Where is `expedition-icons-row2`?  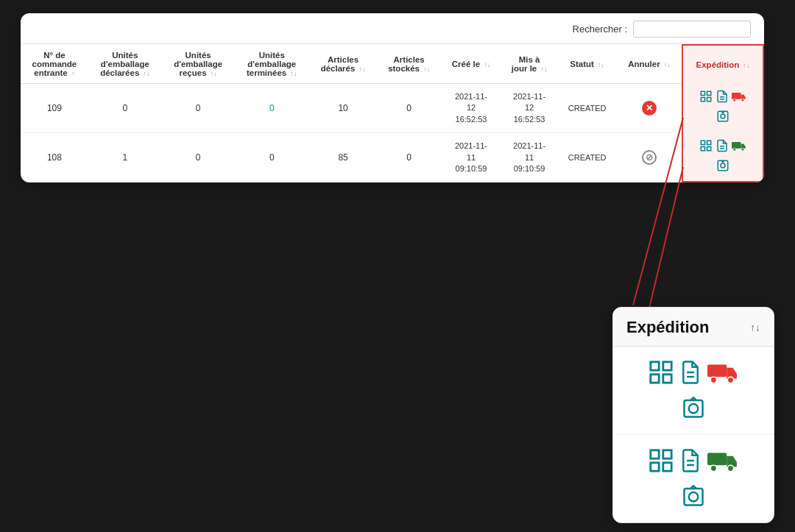 expedition-icons-row2 is located at coordinates (723, 147).